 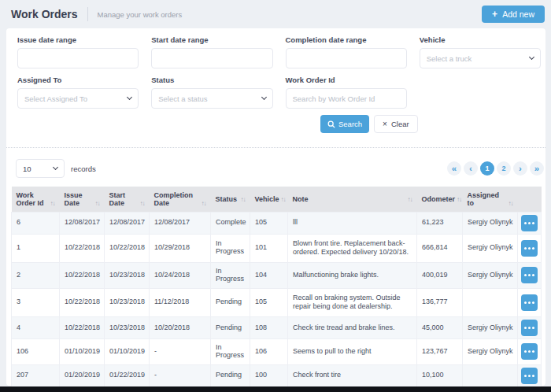 What do you see at coordinates (346, 80) in the screenshot?
I see `filter-label: Work Order Id` at bounding box center [346, 80].